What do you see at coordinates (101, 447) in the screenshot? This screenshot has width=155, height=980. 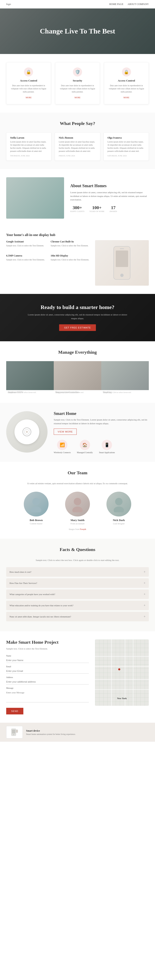 I see `smart-icons-row: 📶 Wirelessly Connects 🏠 Managed Centrall…` at bounding box center [101, 447].